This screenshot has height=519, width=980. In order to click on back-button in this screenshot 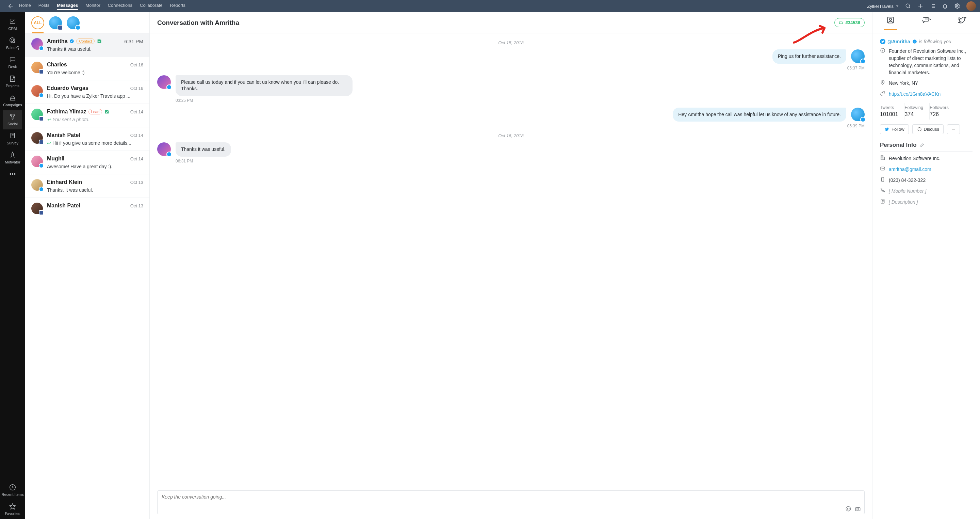, I will do `click(10, 6)`.